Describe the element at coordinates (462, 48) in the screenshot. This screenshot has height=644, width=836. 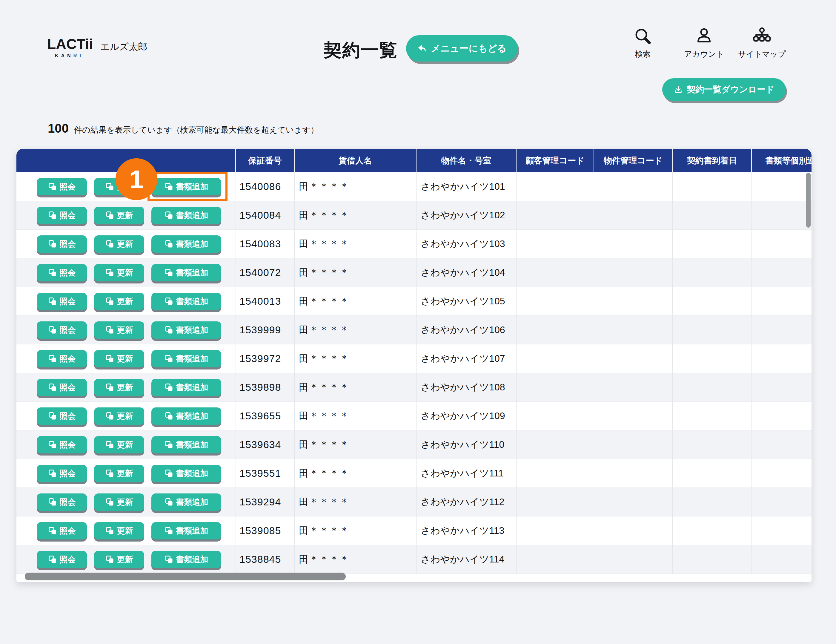
I see `back-to-menu-button: メニューにもどる` at that location.